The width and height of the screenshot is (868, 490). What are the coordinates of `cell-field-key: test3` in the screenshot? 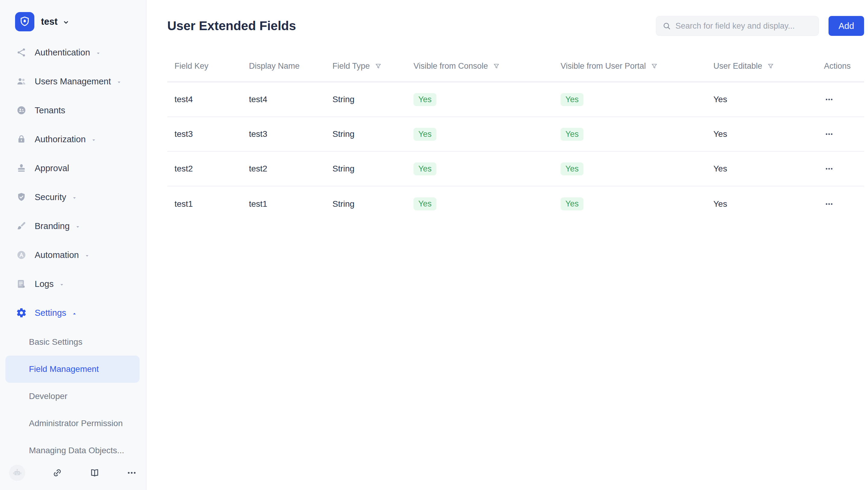 It's located at (212, 134).